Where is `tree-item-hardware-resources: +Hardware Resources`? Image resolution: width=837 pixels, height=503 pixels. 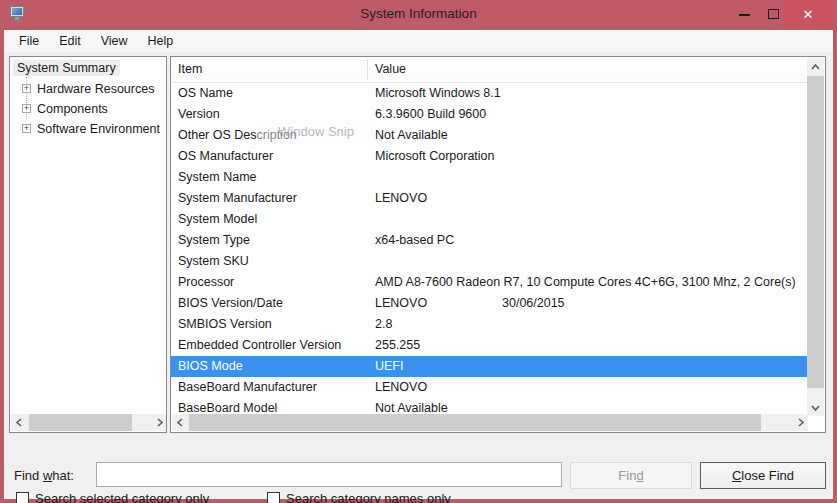
tree-item-hardware-resources: +Hardware Resources is located at coordinates (88, 89).